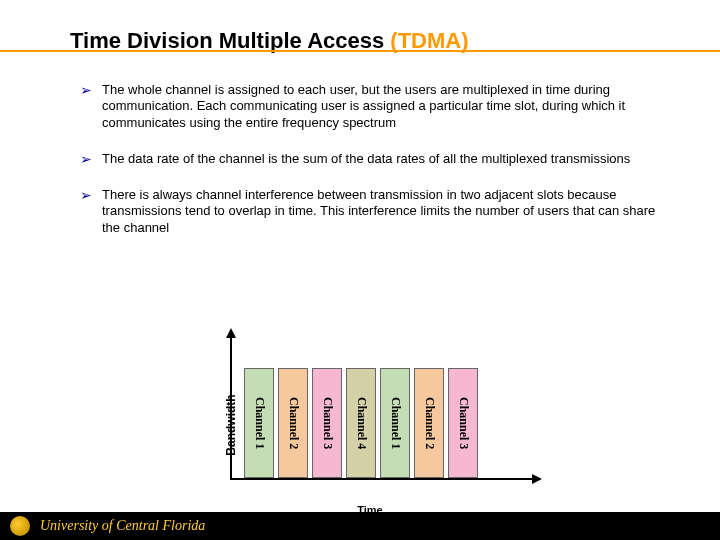 The width and height of the screenshot is (720, 540). What do you see at coordinates (370, 159) in the screenshot?
I see `bullet-item: The data rate of the channel is the sum …` at bounding box center [370, 159].